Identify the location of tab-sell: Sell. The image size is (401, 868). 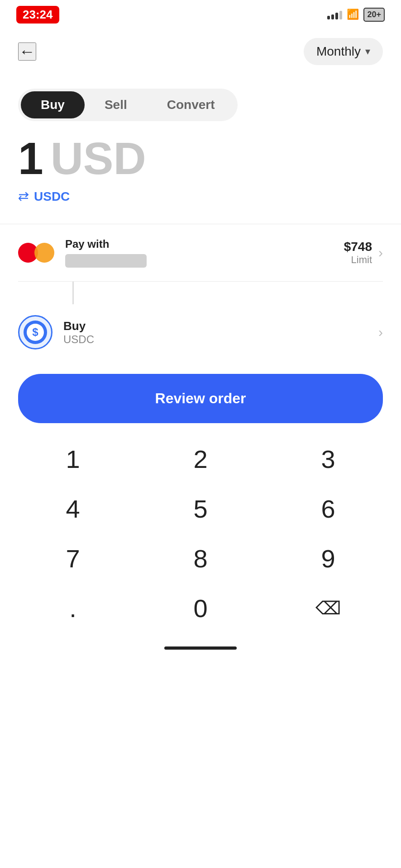
(116, 105).